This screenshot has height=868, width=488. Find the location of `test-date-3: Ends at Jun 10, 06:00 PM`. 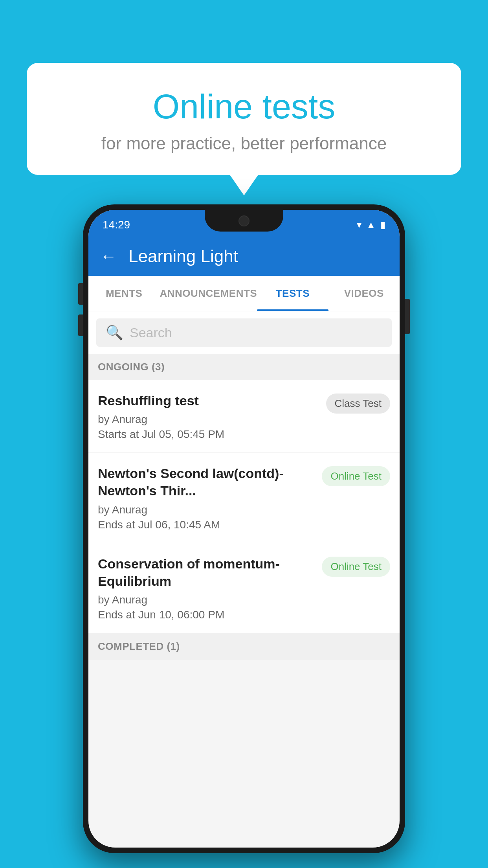

test-date-3: Ends at Jun 10, 06:00 PM is located at coordinates (206, 615).